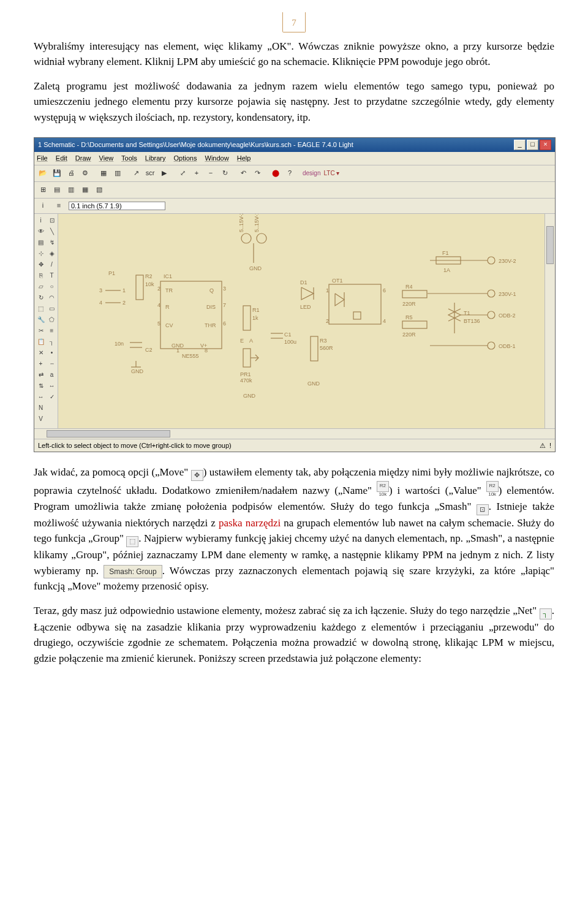 This screenshot has height=924, width=588. What do you see at coordinates (51, 309) in the screenshot?
I see `rect-tool-icon: ▭` at bounding box center [51, 309].